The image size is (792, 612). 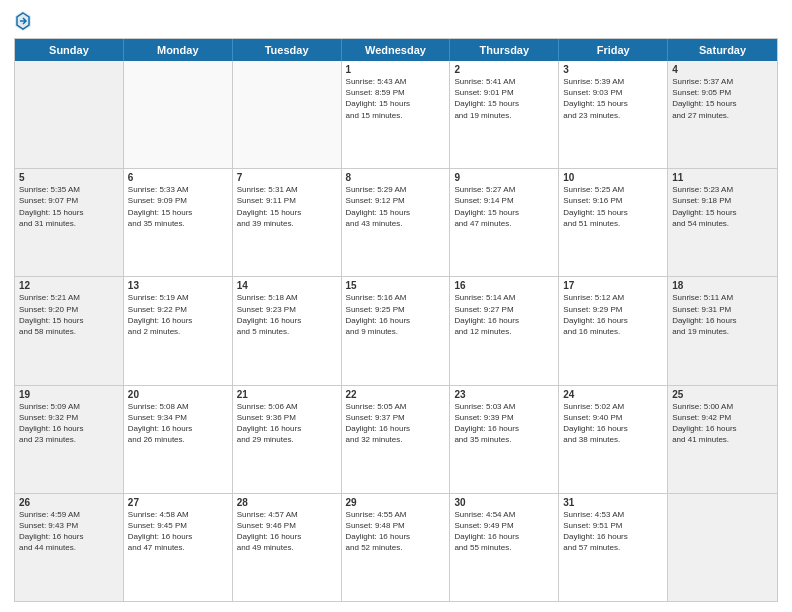 I want to click on day-info: Sunrise: 5:25 AM Sunset: 9:16 PM Dayligh…, so click(x=613, y=206).